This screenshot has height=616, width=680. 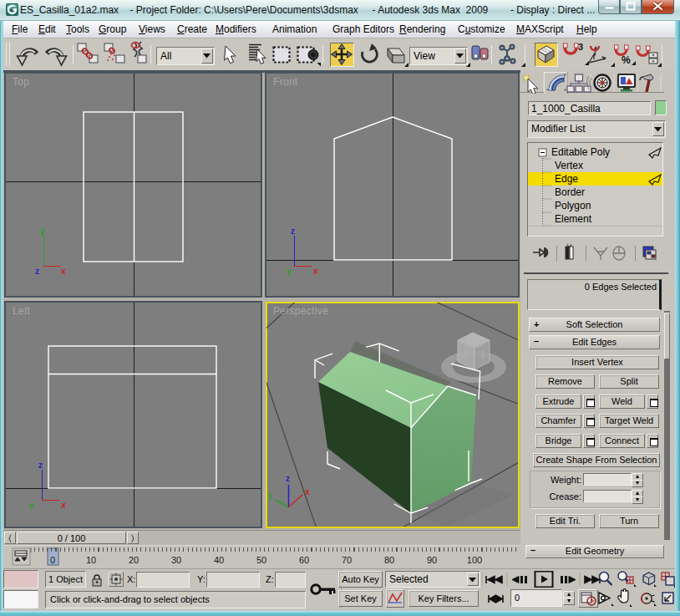 What do you see at coordinates (91, 560) in the screenshot?
I see `svg-text: 10` at bounding box center [91, 560].